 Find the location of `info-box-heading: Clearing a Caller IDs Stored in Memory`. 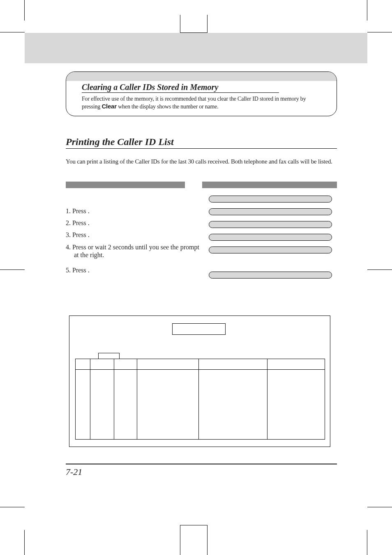

info-box-heading: Clearing a Caller IDs Stored in Memory is located at coordinates (180, 88).